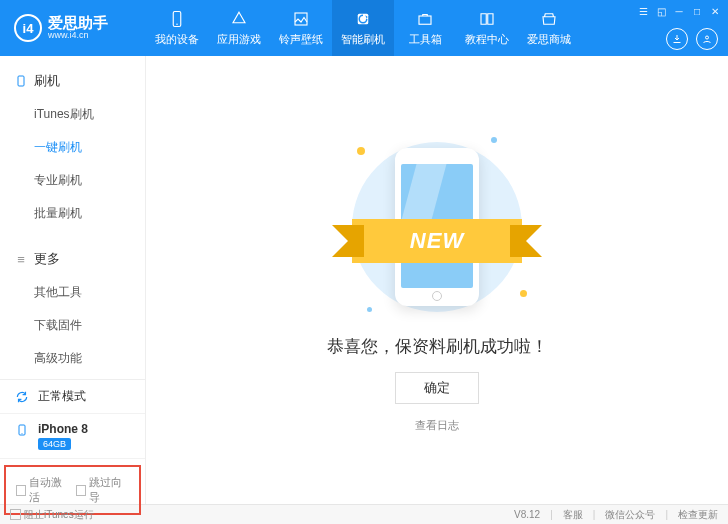  Describe the element at coordinates (697, 11) in the screenshot. I see `maximize-icon: □` at that location.